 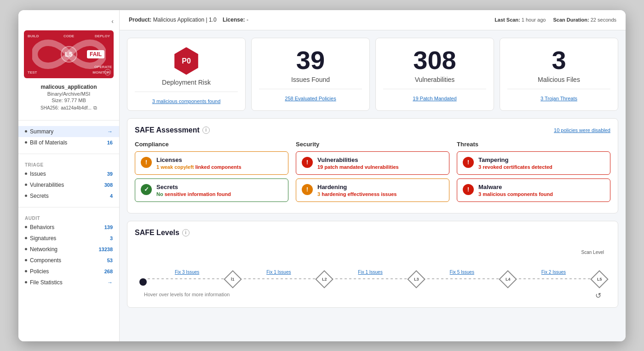 What do you see at coordinates (26, 143) in the screenshot?
I see `nav-dot-bom` at bounding box center [26, 143].